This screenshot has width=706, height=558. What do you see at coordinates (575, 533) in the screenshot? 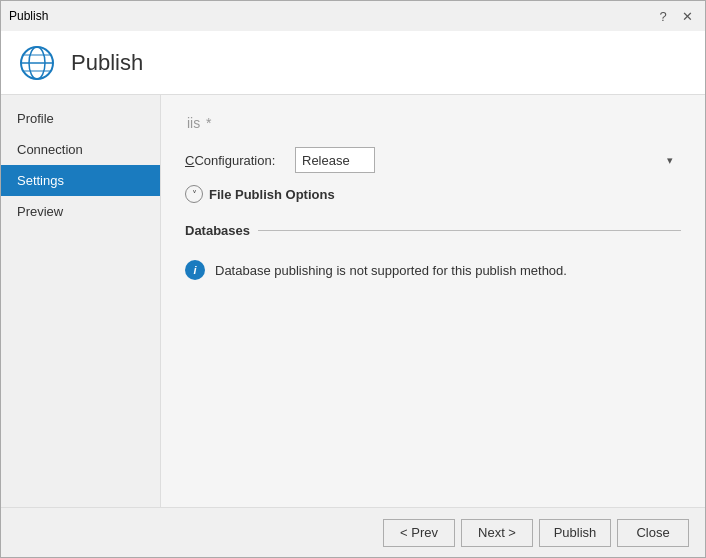
I see `publish-button: Publish` at bounding box center [575, 533].